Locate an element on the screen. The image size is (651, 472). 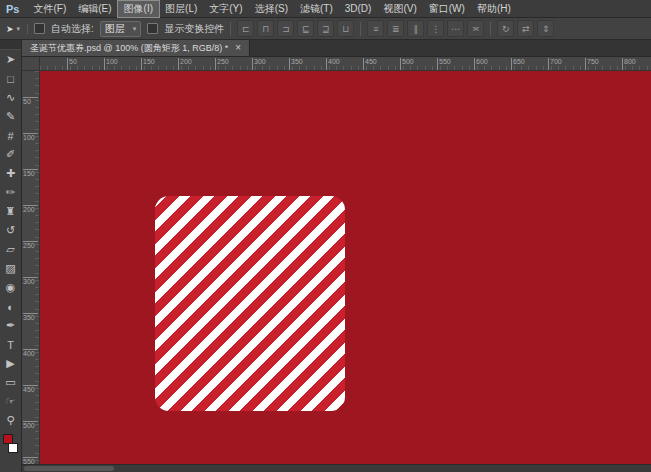
align-top-edges-icon: ⊑ is located at coordinates (306, 28).